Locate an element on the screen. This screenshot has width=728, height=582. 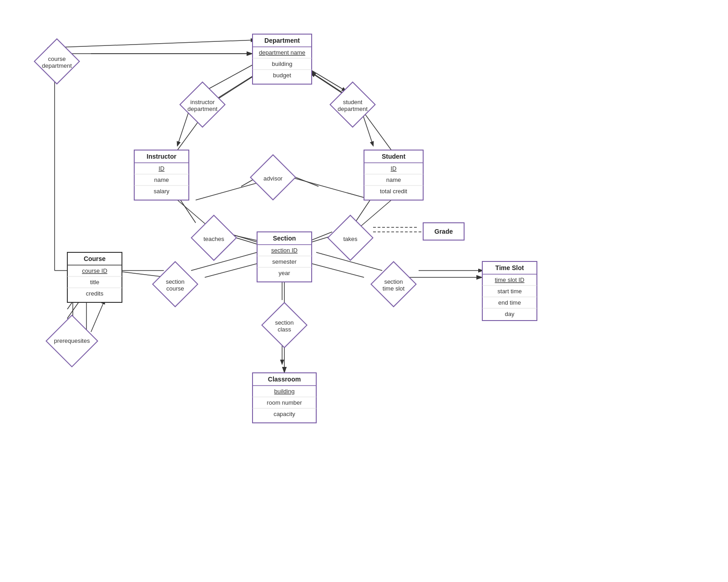
section-timeslot-diamond: section time slot is located at coordinates (394, 285).